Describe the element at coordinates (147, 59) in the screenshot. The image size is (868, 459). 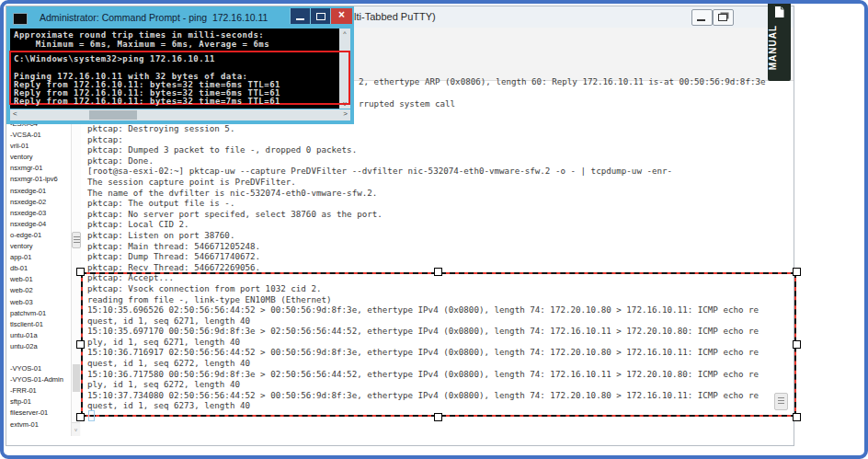
I see `cmd-output-line: C:\Windows\system32>ping 172.16.10.11` at that location.